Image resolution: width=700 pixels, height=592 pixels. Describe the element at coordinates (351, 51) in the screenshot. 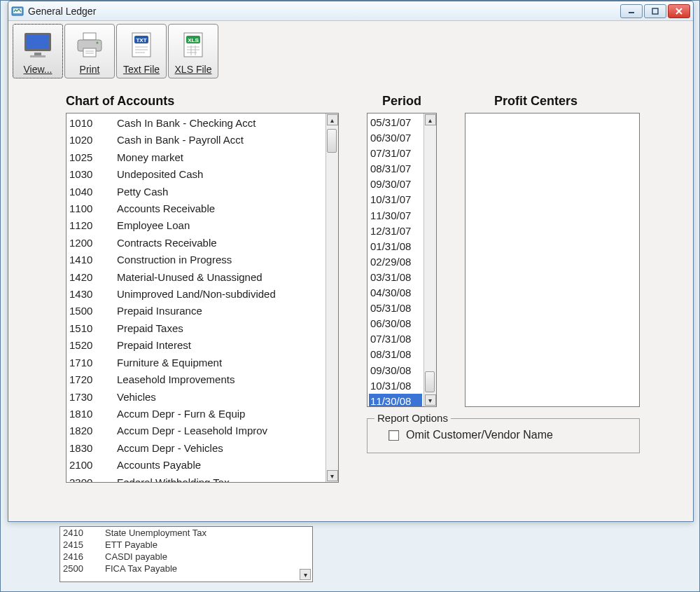

I see `toolbar: View... Print` at that location.